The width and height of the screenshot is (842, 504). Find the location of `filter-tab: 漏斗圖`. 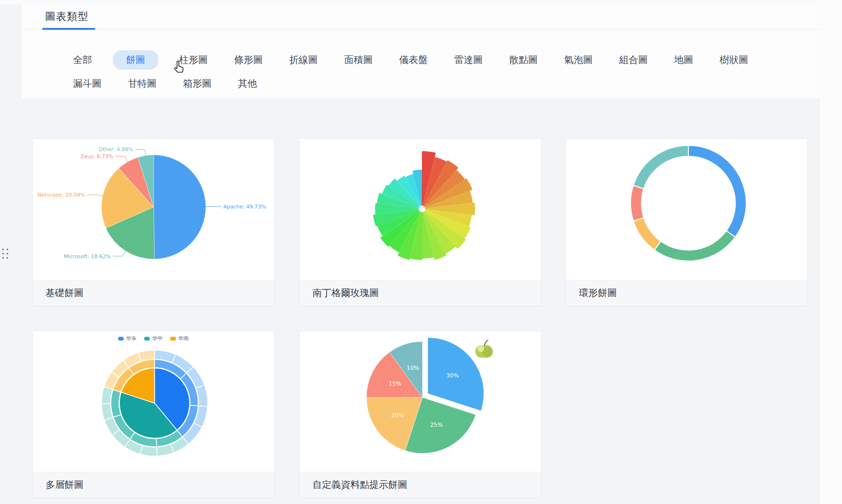

filter-tab: 漏斗圖 is located at coordinates (87, 83).